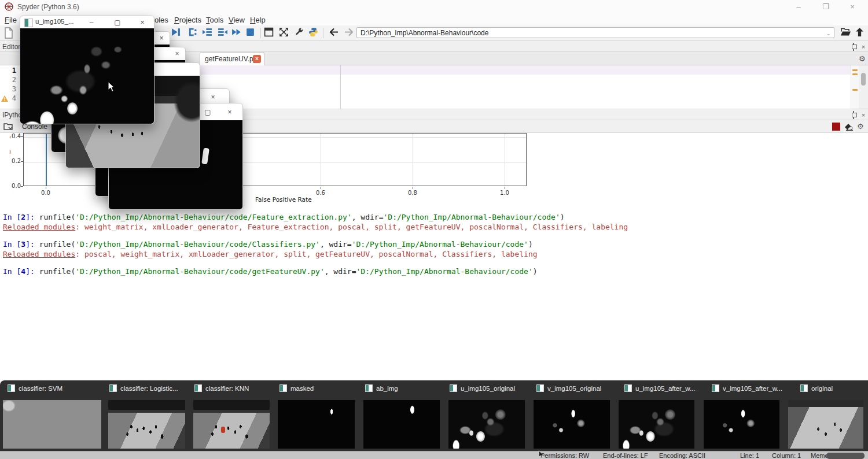 This screenshot has height=459, width=868. I want to click on menu-file: File, so click(10, 20).